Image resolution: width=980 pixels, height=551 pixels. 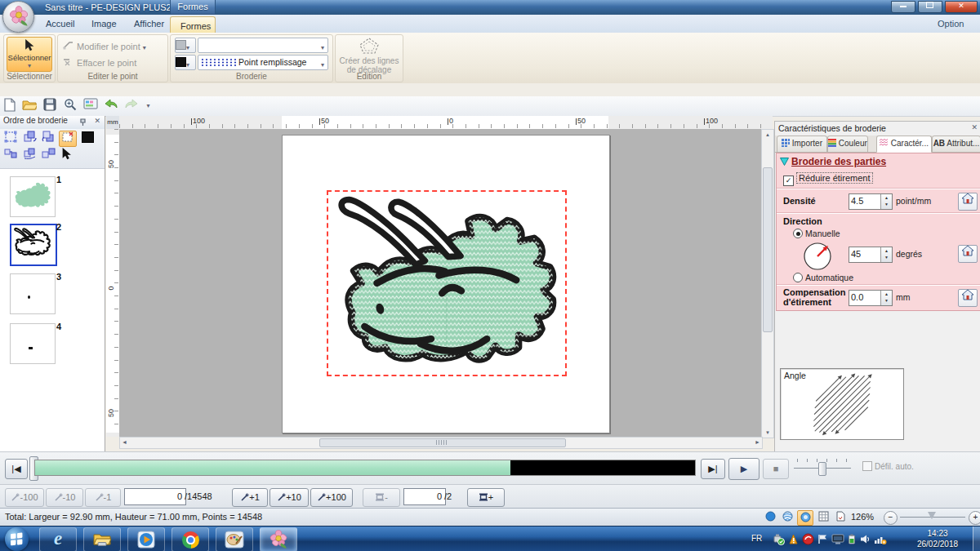 I want to click on speed-handle, so click(x=822, y=469).